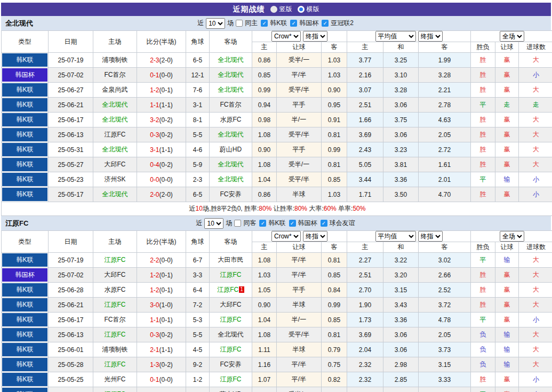 The height and width of the screenshot is (392, 552). Describe the element at coordinates (249, 10) in the screenshot. I see `page-title: 近期战绩` at that location.